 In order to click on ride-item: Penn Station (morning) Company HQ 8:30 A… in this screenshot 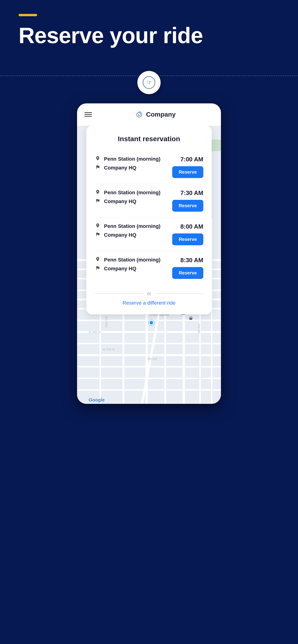, I will do `click(149, 268)`.